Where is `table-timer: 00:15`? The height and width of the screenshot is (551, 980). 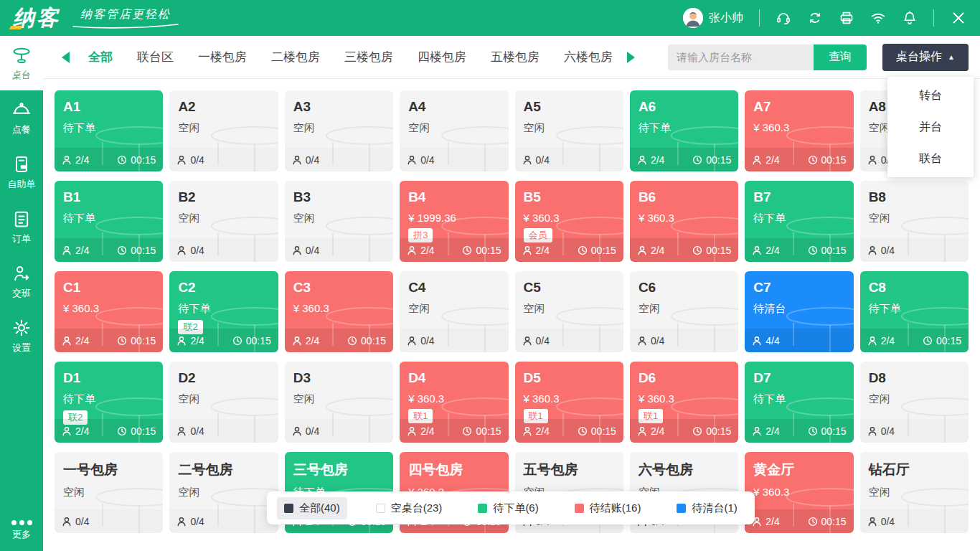 table-timer: 00:15 is located at coordinates (827, 431).